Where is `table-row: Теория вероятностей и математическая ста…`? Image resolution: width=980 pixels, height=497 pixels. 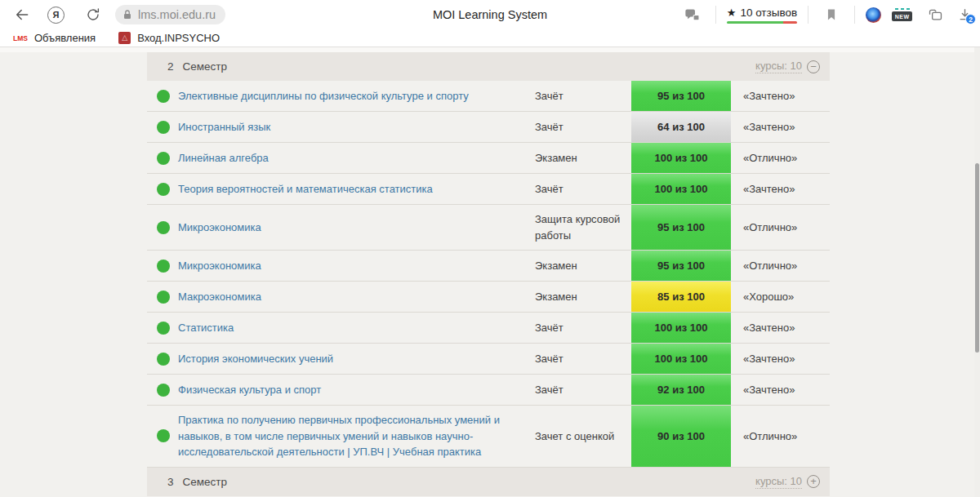 table-row: Теория вероятностей и математическая ста… is located at coordinates (488, 189).